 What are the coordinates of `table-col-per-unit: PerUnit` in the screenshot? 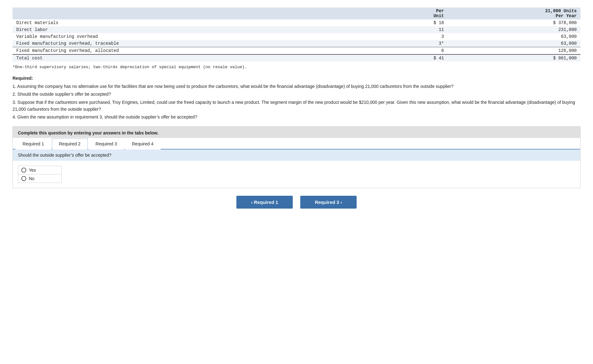 It's located at (417, 13).